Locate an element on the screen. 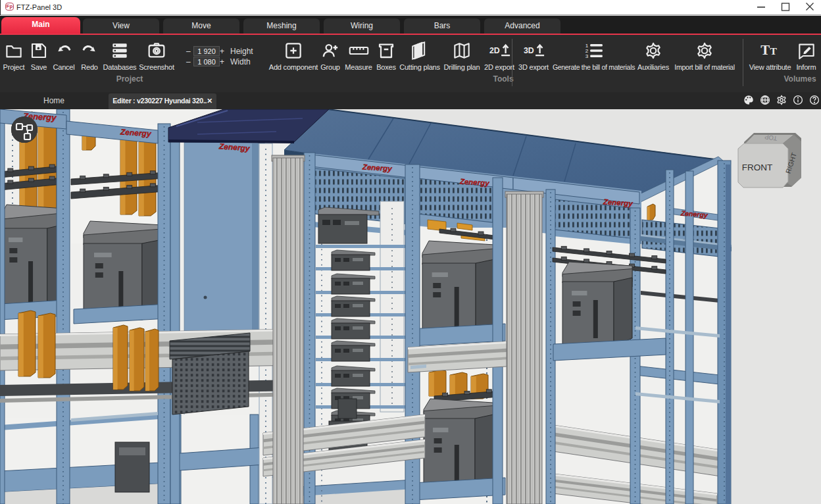 The image size is (821, 504). svg-text: 3D is located at coordinates (528, 51).